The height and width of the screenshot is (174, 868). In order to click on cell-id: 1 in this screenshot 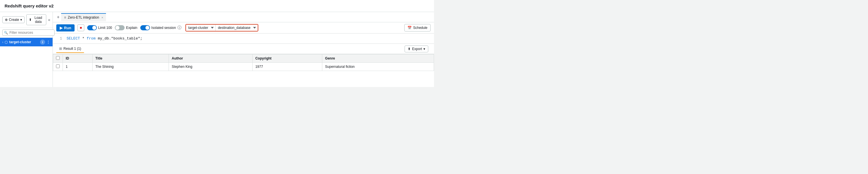, I will do `click(78, 67)`.